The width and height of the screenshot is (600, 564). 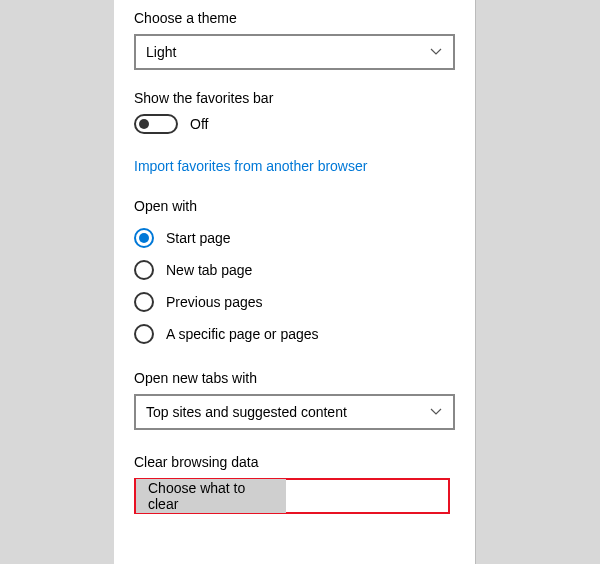 I want to click on radio-previous-pages: Previous pages, so click(x=294, y=302).